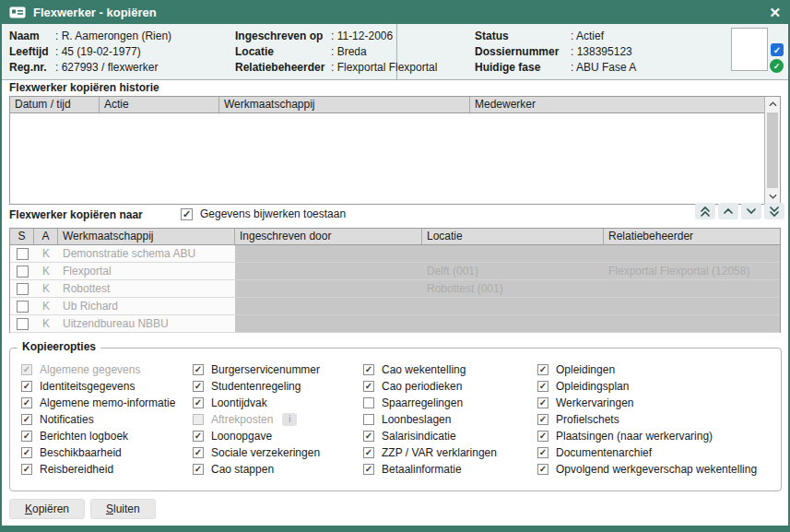  I want to click on column-header-locatie: Locatie, so click(513, 236).